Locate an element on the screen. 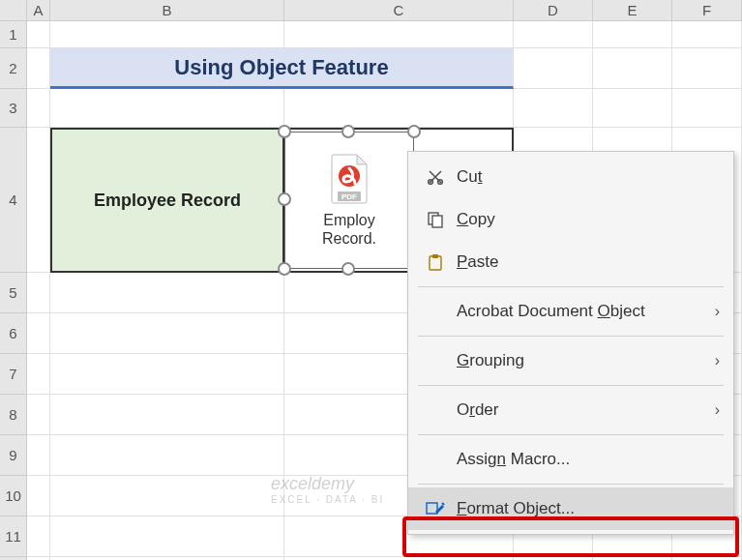 The height and width of the screenshot is (560, 742). menu-paste: Paste is located at coordinates (571, 262).